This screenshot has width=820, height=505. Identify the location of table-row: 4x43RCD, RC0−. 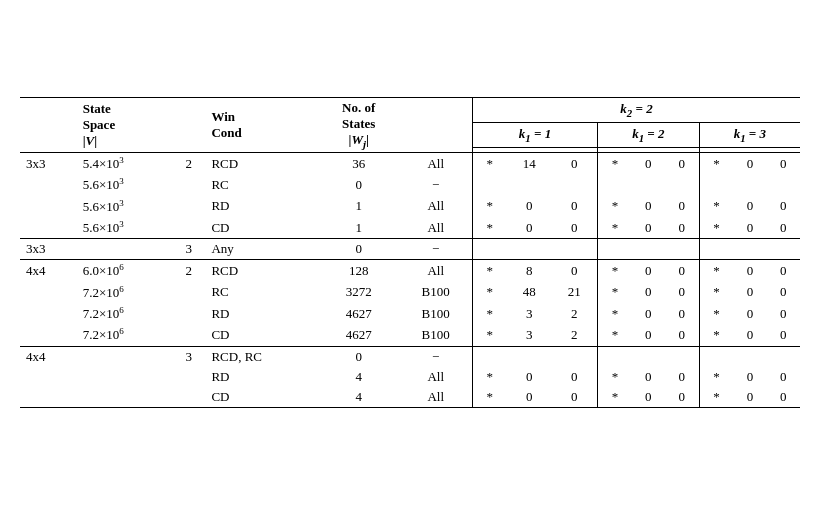
(410, 356).